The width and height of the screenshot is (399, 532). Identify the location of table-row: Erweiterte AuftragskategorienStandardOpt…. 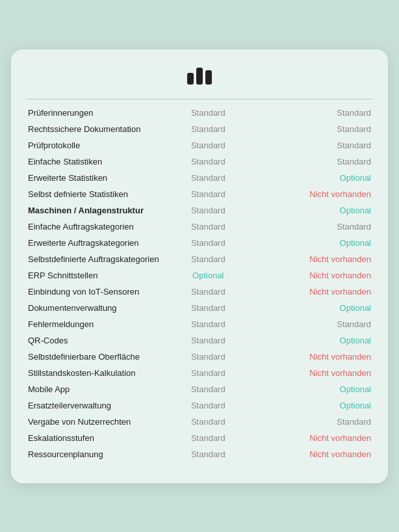
(200, 243).